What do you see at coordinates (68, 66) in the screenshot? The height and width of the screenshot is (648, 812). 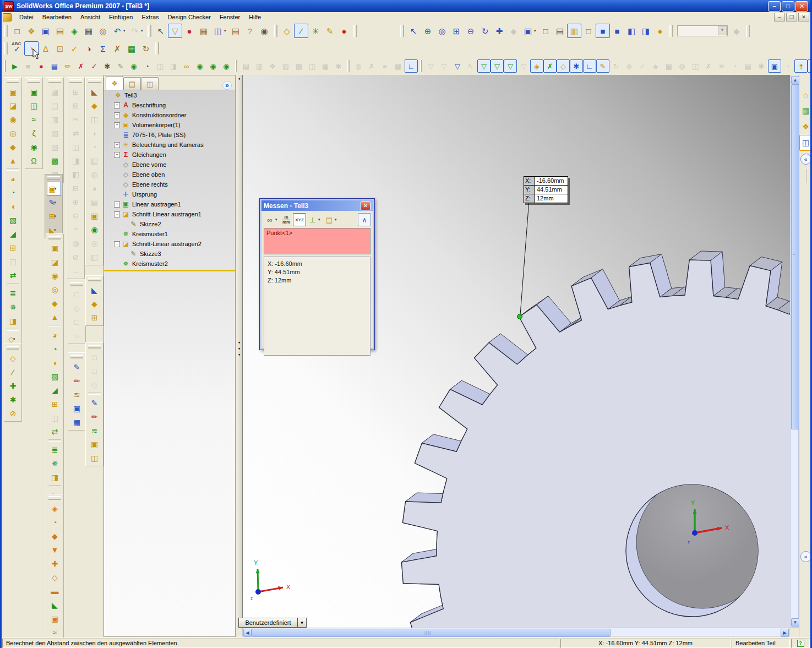 I see `edit-note-button: ✏` at bounding box center [68, 66].